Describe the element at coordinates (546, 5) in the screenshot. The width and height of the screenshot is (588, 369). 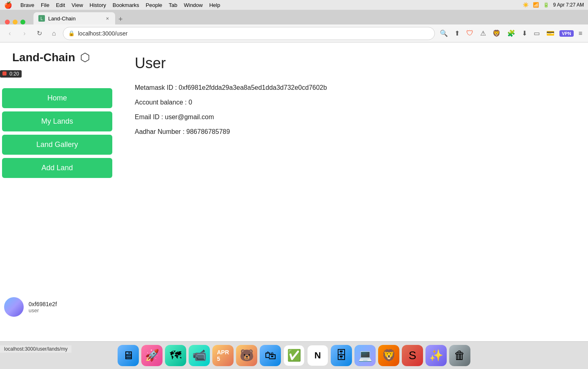
I see `battery-icon: 🔋` at that location.